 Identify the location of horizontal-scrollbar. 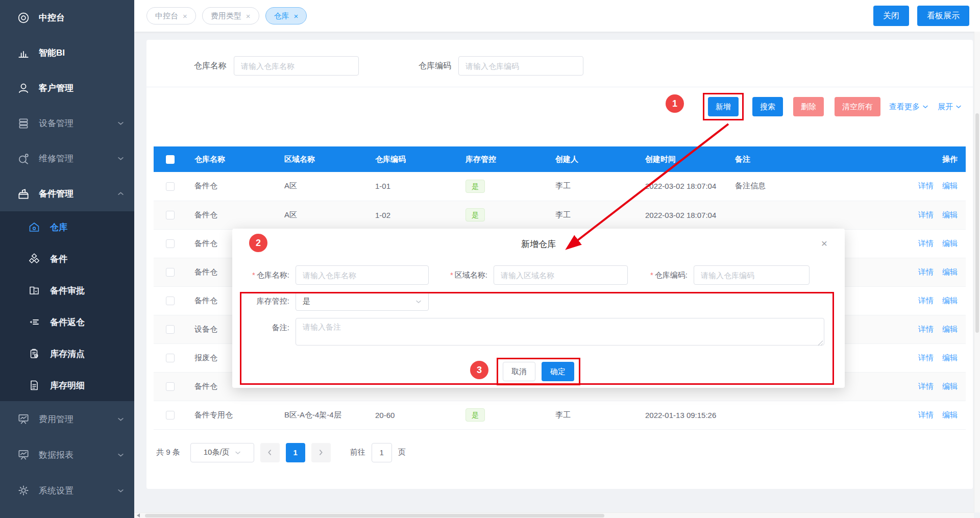
(554, 515).